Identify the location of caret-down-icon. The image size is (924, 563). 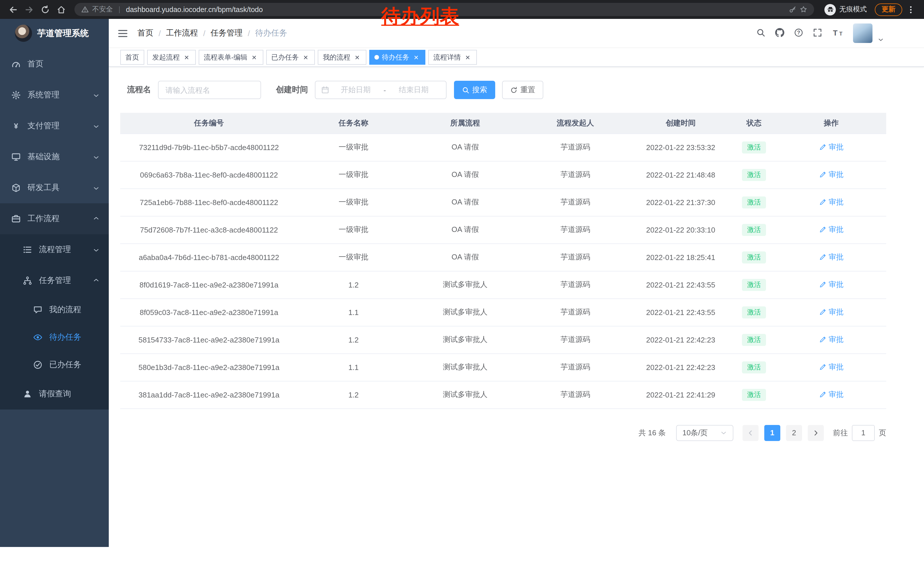
(880, 38).